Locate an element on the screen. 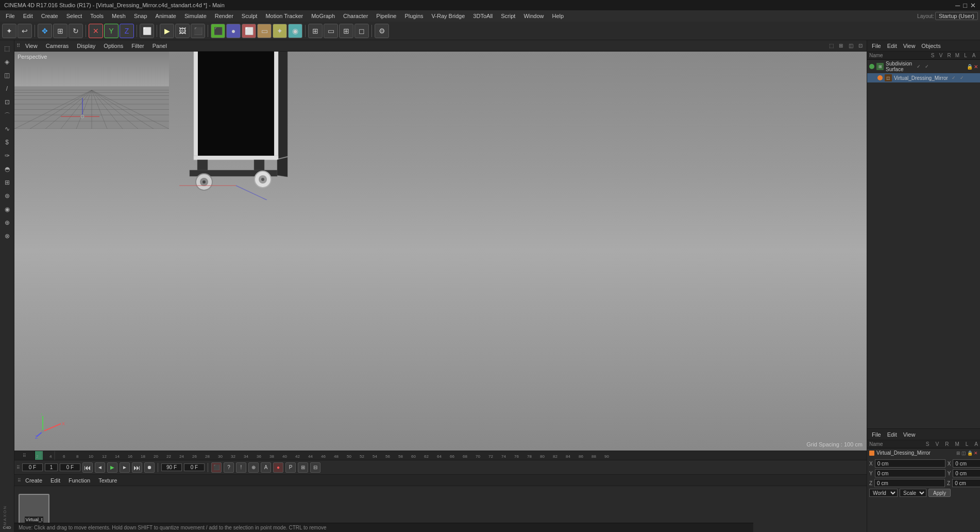 The width and height of the screenshot is (980, 532). vp-icon-1: ⬚ is located at coordinates (831, 46).